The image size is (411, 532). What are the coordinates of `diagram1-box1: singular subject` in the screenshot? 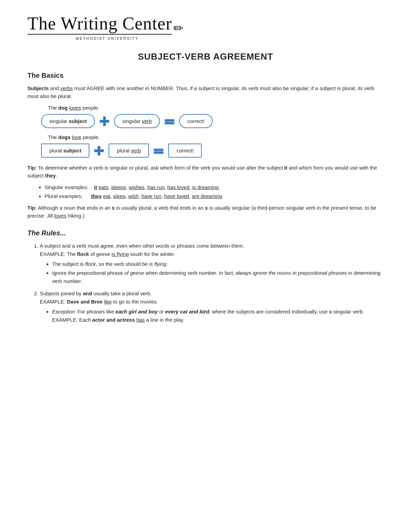 It's located at (68, 121).